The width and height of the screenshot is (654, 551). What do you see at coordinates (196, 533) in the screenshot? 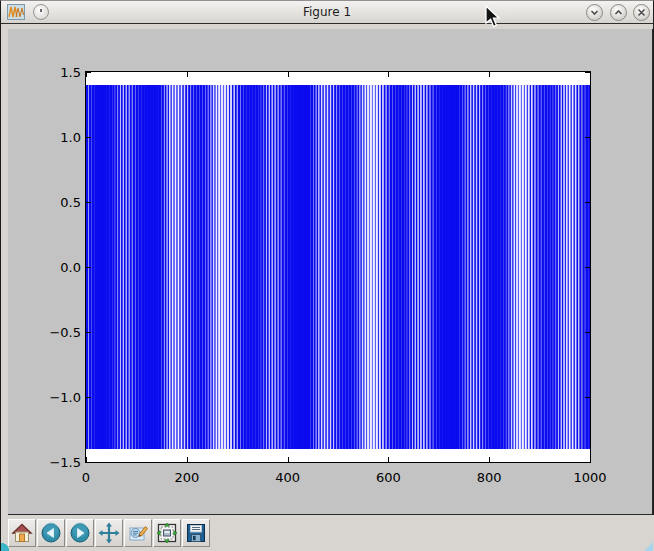
I see `save-floppy-icon` at bounding box center [196, 533].